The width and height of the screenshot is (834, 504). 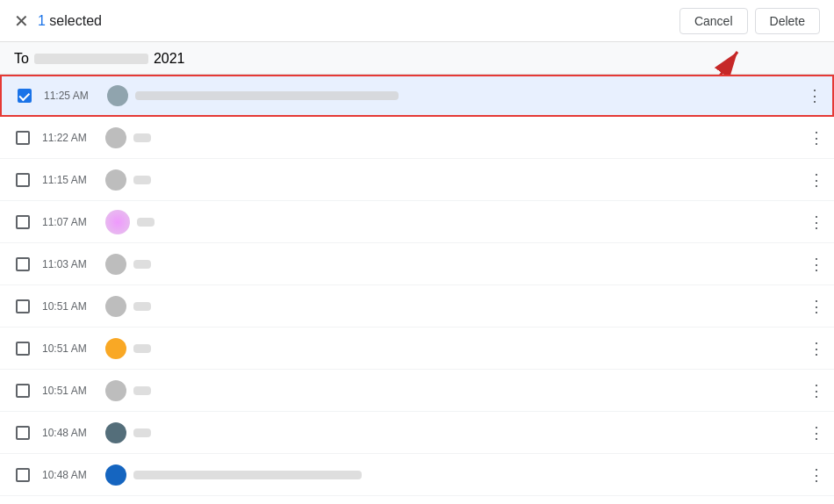 What do you see at coordinates (70, 21) in the screenshot?
I see `selected-count-label: 1 selected` at bounding box center [70, 21].